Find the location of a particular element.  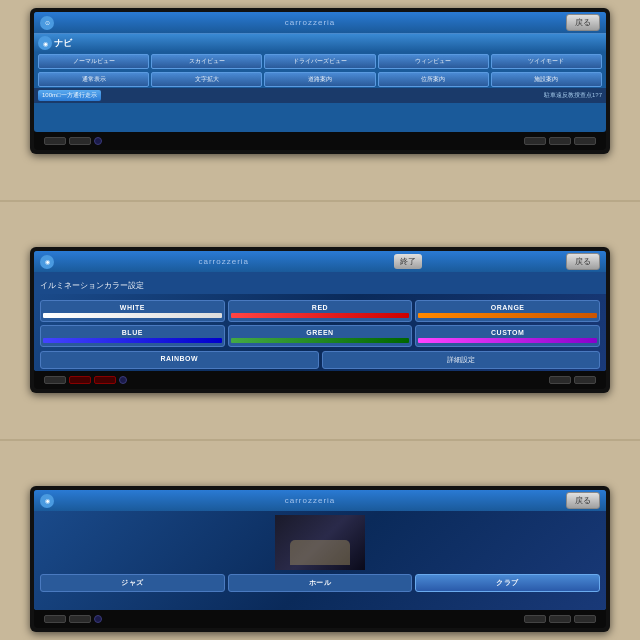

white-swatch is located at coordinates (132, 316).